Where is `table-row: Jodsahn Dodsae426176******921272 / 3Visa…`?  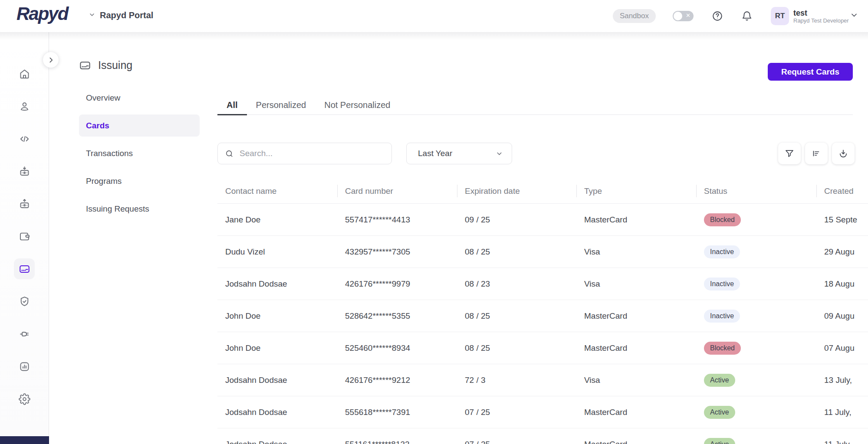
table-row: Jodsahn Dodsae426176******921272 / 3Visa… is located at coordinates (542, 380).